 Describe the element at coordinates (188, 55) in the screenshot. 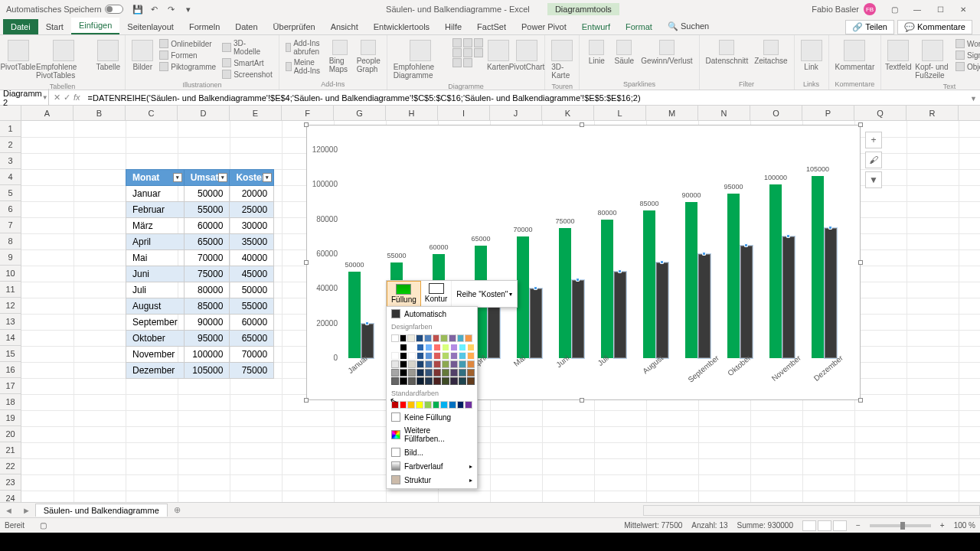

I see `shapes-button: Formen` at that location.